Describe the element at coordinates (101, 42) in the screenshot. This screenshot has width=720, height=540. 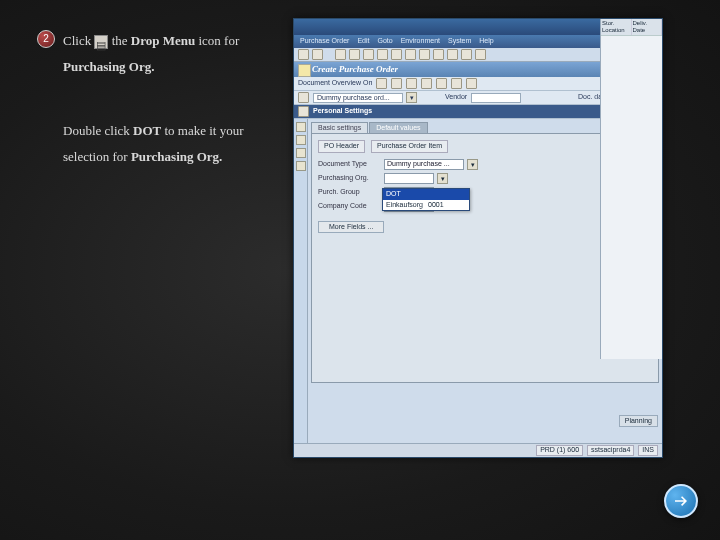
I see `drop-menu-icon` at that location.